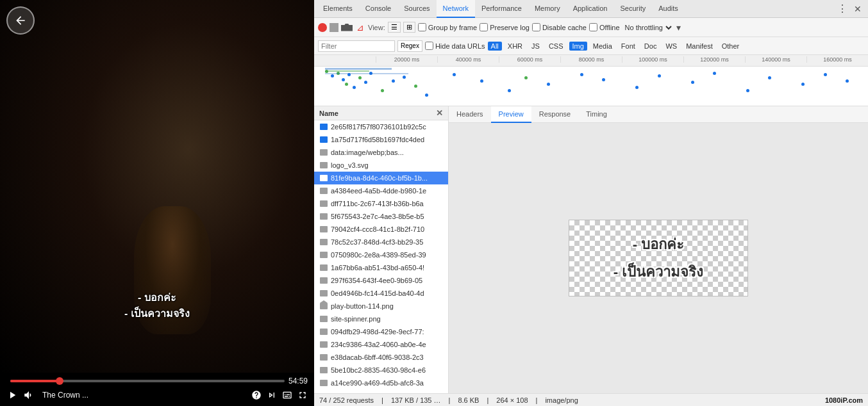 The height and width of the screenshot is (406, 868). What do you see at coordinates (422, 27) in the screenshot?
I see `group-by-frame-checkbox` at bounding box center [422, 27].